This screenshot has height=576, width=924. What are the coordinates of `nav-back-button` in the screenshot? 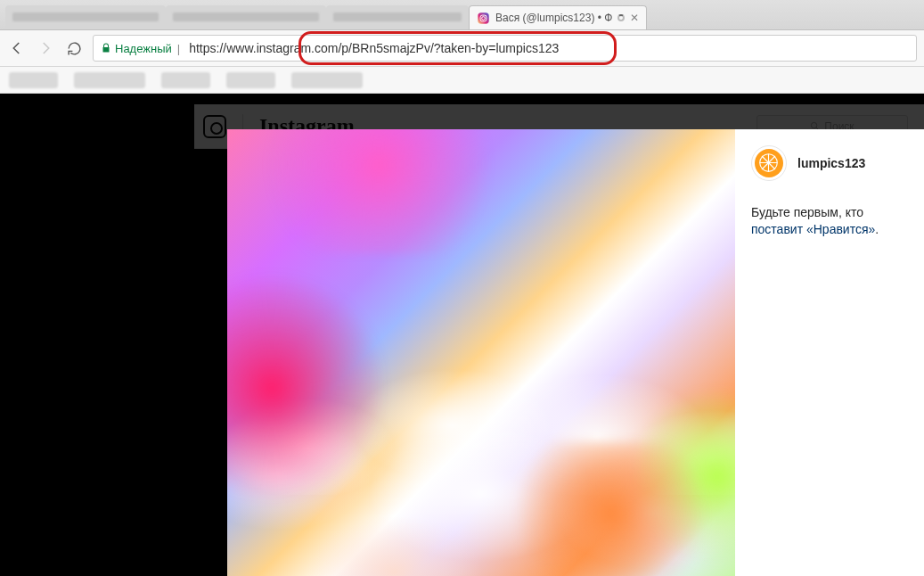 It's located at (17, 48).